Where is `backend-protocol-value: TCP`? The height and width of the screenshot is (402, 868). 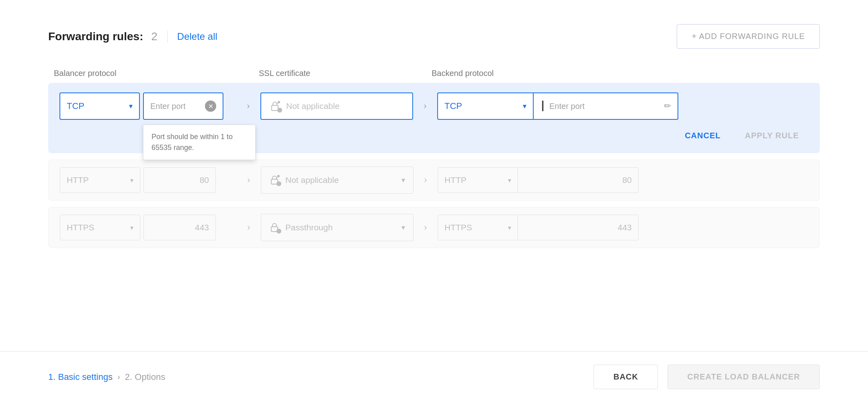
backend-protocol-value: TCP is located at coordinates (484, 106).